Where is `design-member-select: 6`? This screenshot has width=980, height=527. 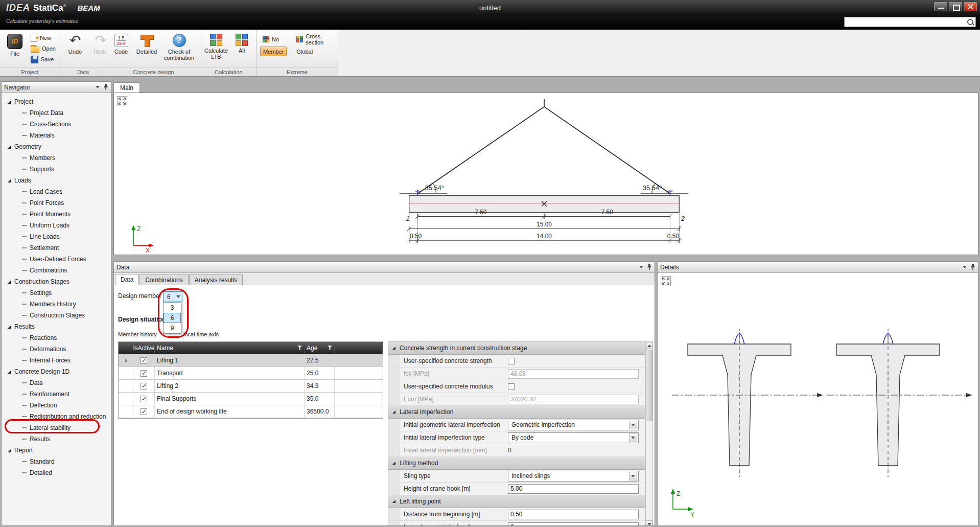 design-member-select: 6 is located at coordinates (173, 296).